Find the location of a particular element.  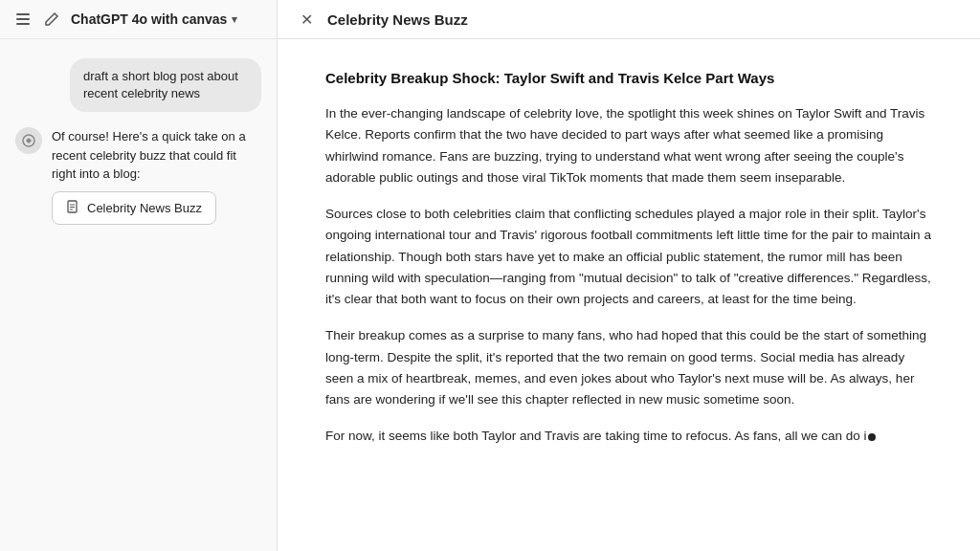

blog-paragraph-4: For now, it seems like both Taylor and T… is located at coordinates (629, 436).